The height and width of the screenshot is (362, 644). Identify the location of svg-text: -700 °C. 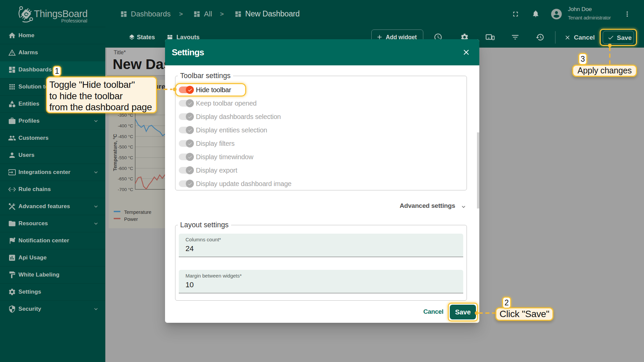
(125, 190).